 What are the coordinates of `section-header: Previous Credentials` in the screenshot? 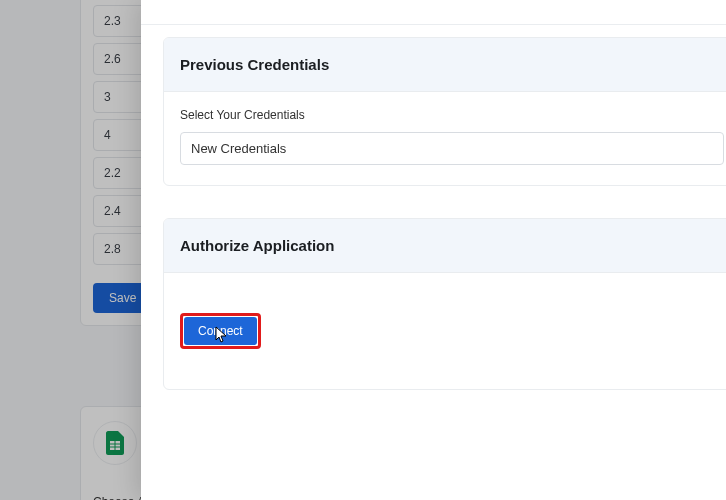 It's located at (445, 65).